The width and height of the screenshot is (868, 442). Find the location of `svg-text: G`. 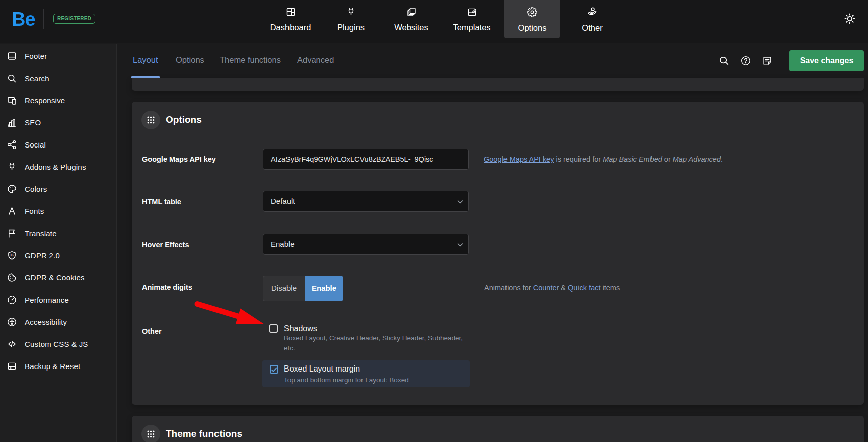

svg-text: G is located at coordinates (12, 255).